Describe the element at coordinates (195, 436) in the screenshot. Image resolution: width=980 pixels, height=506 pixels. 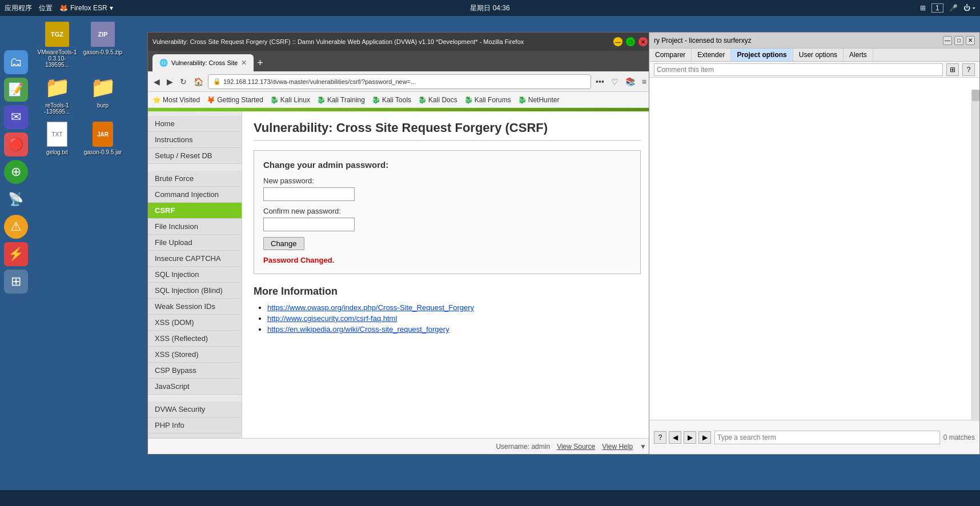
I see `sidebar-item-about: About` at that location.